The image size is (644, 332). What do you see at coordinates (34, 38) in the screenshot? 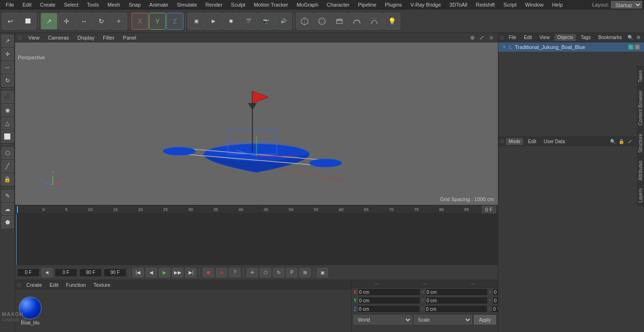
I see `viewport-menu-view: View` at bounding box center [34, 38].